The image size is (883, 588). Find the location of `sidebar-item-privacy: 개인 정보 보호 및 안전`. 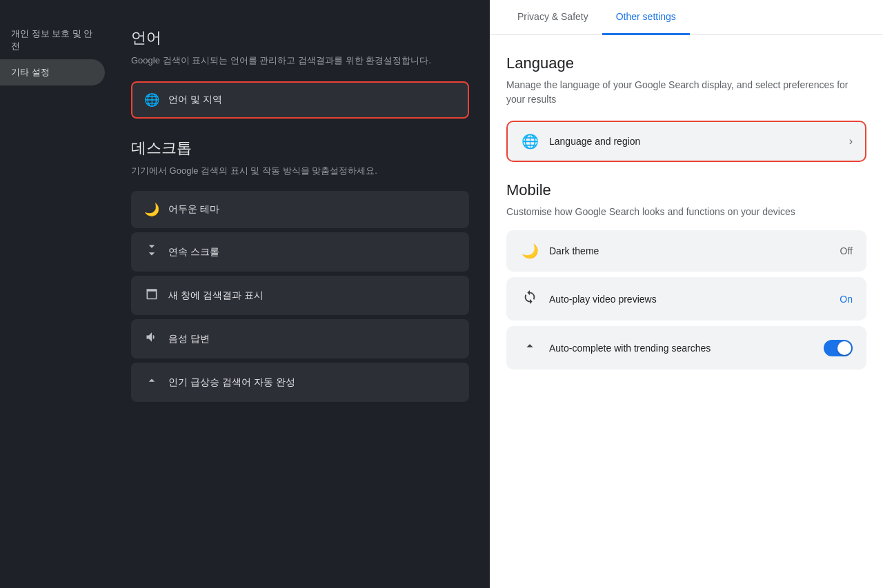

sidebar-item-privacy: 개인 정보 보호 및 안전 is located at coordinates (52, 40).